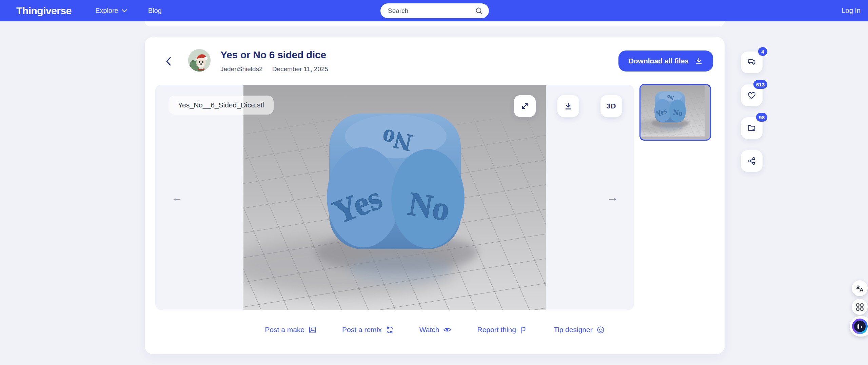 The image size is (868, 365). What do you see at coordinates (752, 62) in the screenshot?
I see `comments-icon` at bounding box center [752, 62].